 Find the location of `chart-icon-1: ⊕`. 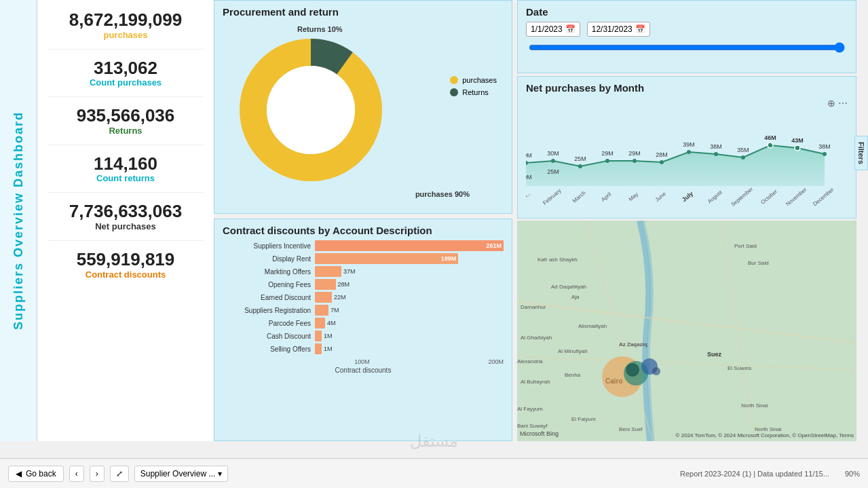

chart-icon-1: ⊕ is located at coordinates (831, 103).